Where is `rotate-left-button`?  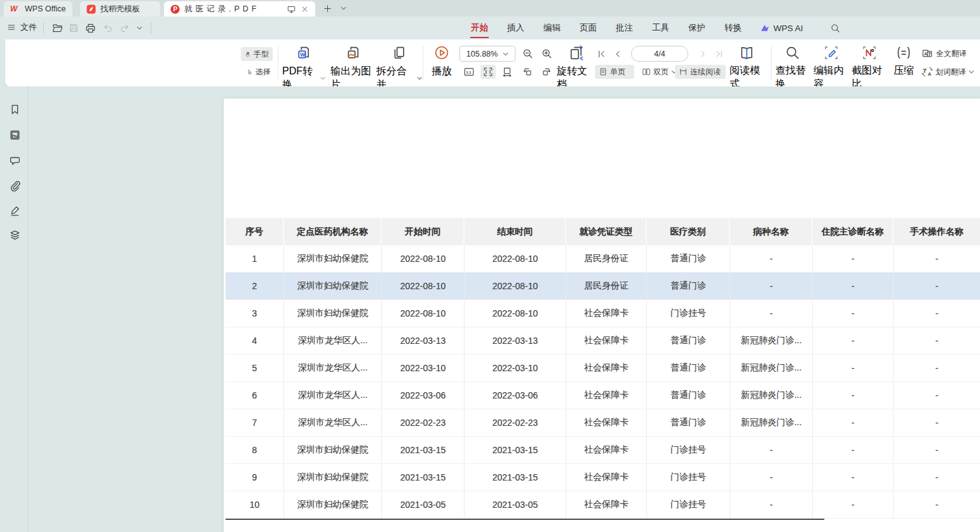
rotate-left-button is located at coordinates (527, 72).